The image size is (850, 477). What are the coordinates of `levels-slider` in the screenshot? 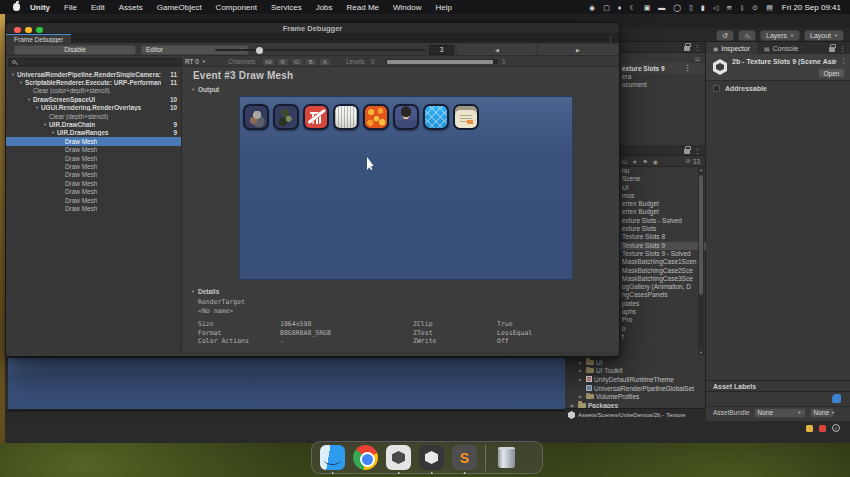 It's located at (442, 62).